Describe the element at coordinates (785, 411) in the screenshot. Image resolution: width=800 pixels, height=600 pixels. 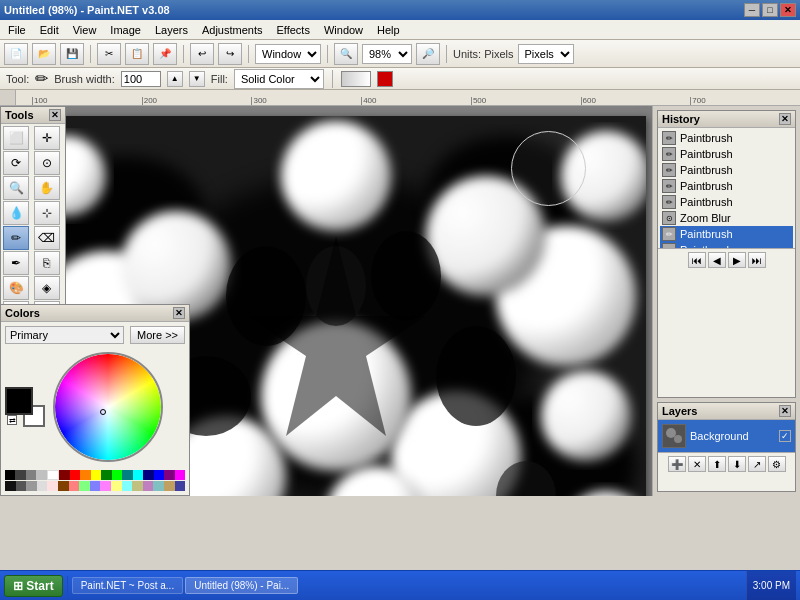
I see `layers-close-button: ✕` at that location.